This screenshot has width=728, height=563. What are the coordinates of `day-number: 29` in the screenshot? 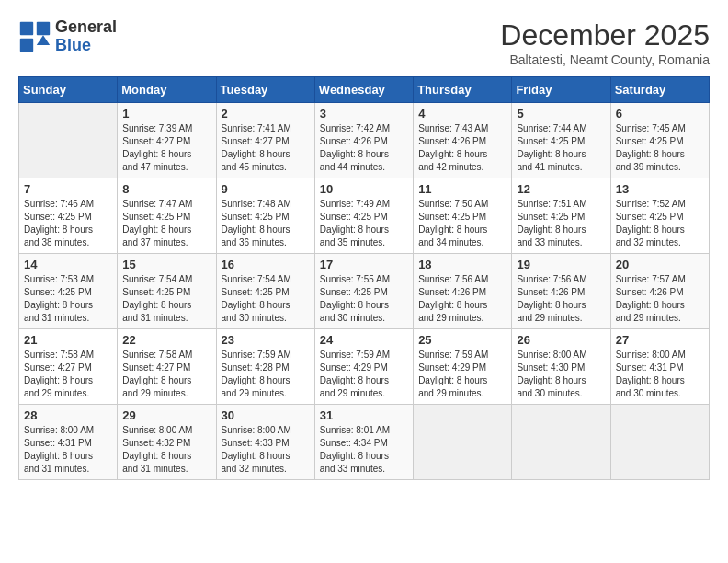 It's located at (166, 416).